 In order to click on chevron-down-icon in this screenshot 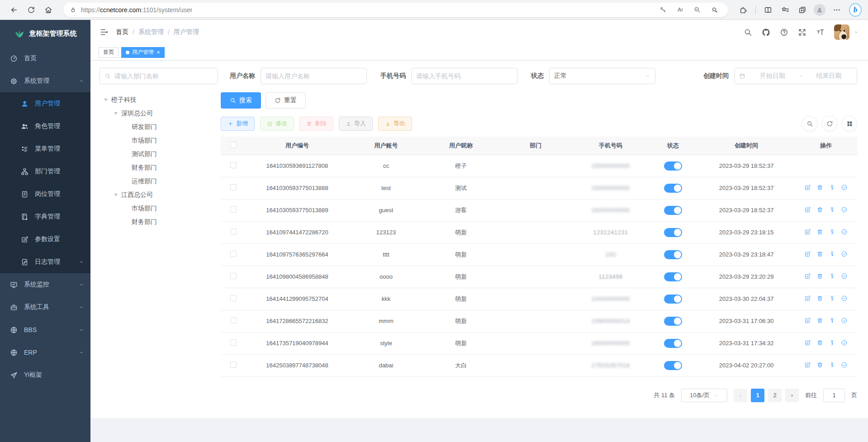, I will do `click(856, 32)`.